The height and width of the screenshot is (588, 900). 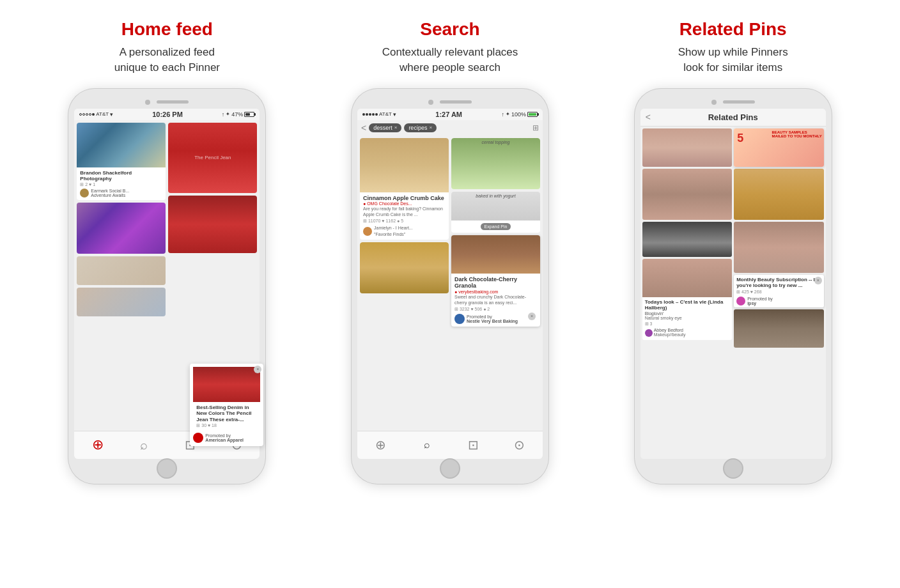 I want to click on phone-search: AT&T ▾ 1:27 AM ↑ ✦ 100%, so click(x=450, y=286).